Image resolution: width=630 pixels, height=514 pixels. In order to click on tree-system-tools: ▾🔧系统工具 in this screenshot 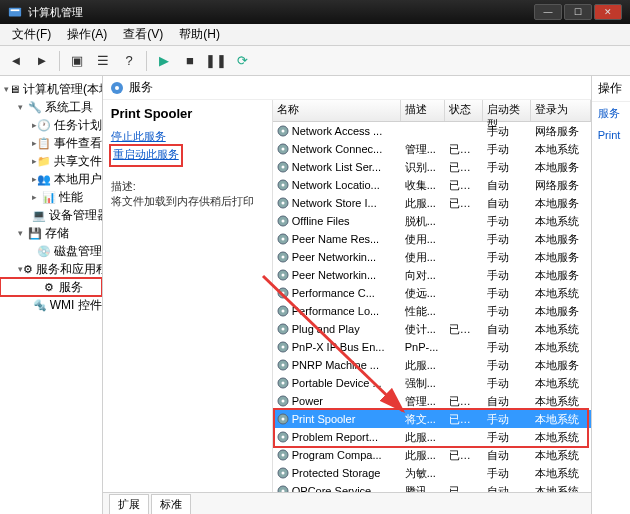, I will do `click(51, 107)`.